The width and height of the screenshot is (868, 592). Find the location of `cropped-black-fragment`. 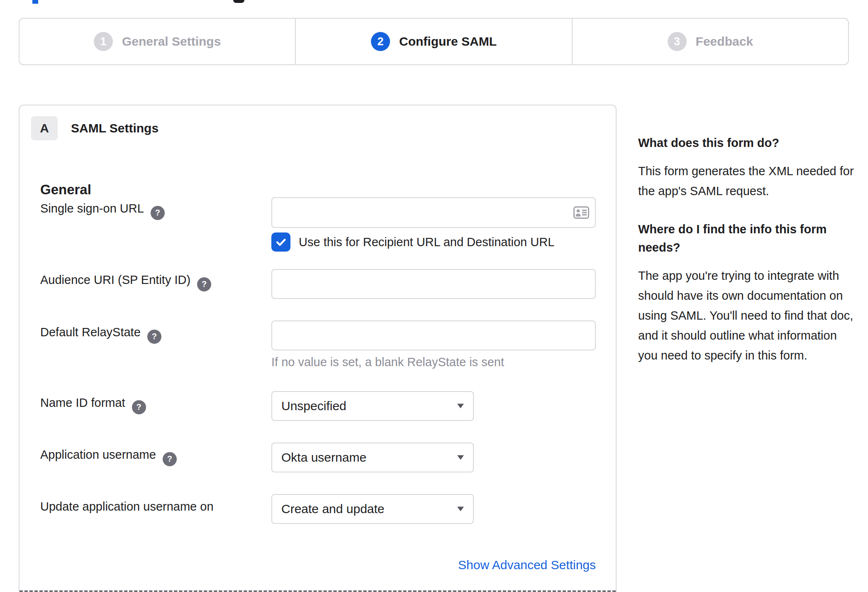

cropped-black-fragment is located at coordinates (239, 2).